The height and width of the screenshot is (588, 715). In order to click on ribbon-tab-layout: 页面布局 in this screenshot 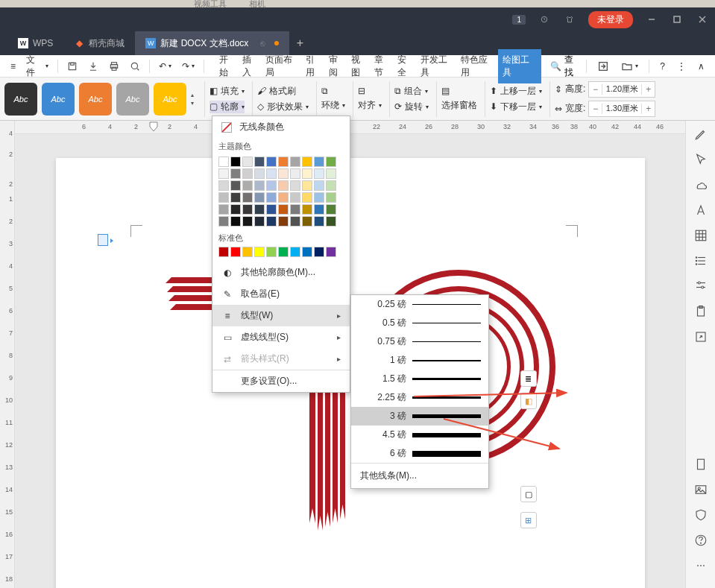, I will do `click(283, 66)`.